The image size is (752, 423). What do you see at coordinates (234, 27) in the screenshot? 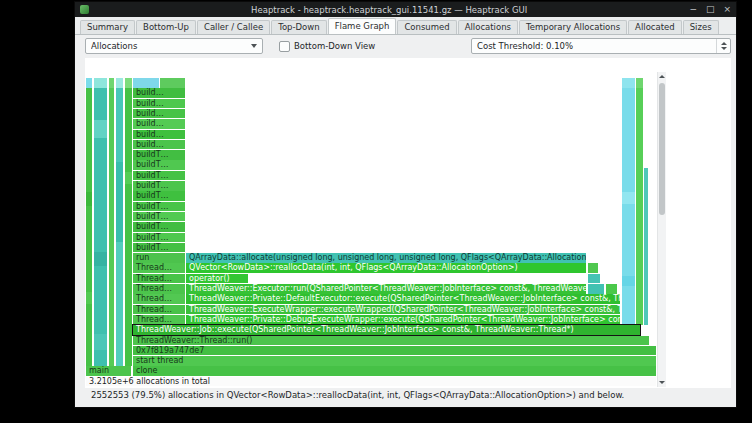
I see `tab-caller-callee: Caller / Callee` at bounding box center [234, 27].